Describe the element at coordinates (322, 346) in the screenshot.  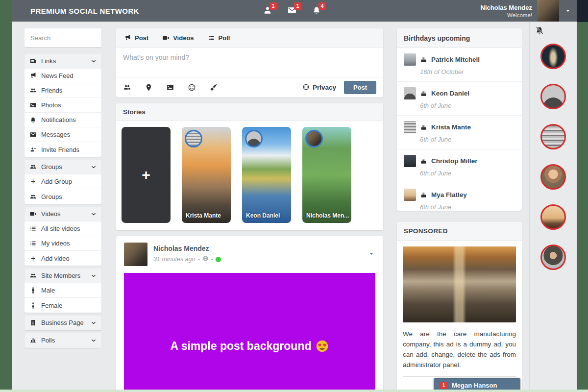
I see `heart-eyes-emoji-icon` at that location.